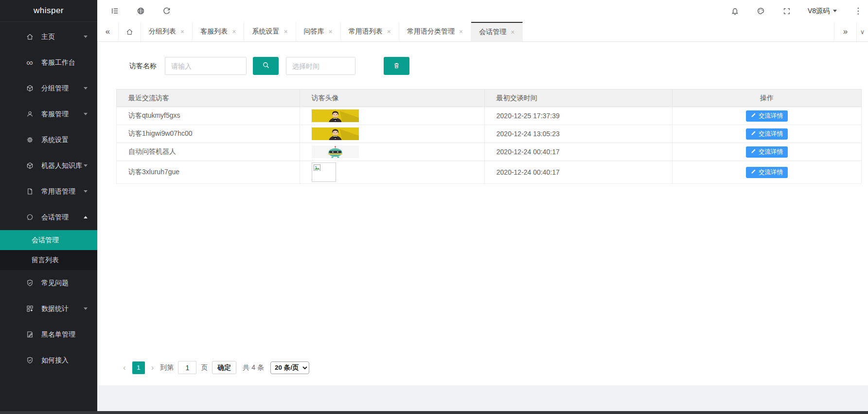  Describe the element at coordinates (49, 260) in the screenshot. I see `submenu-item-message-list: 留言列表` at that location.